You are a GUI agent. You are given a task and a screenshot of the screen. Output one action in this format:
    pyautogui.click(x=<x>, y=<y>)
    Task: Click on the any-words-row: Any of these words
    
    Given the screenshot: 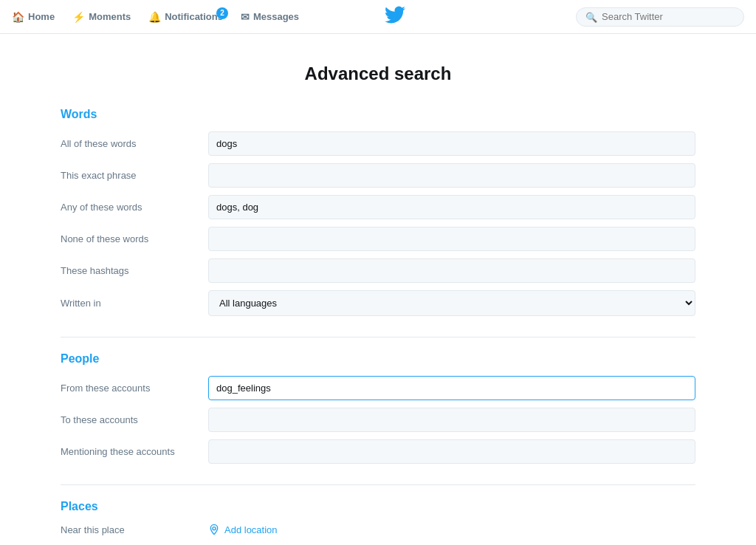 What is the action you would take?
    pyautogui.click(x=378, y=207)
    